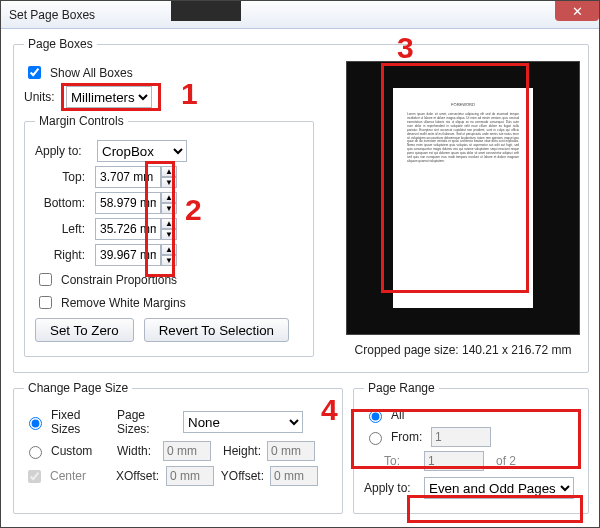  Describe the element at coordinates (36, 424) in the screenshot. I see `fixed-sizes-radio` at that location.